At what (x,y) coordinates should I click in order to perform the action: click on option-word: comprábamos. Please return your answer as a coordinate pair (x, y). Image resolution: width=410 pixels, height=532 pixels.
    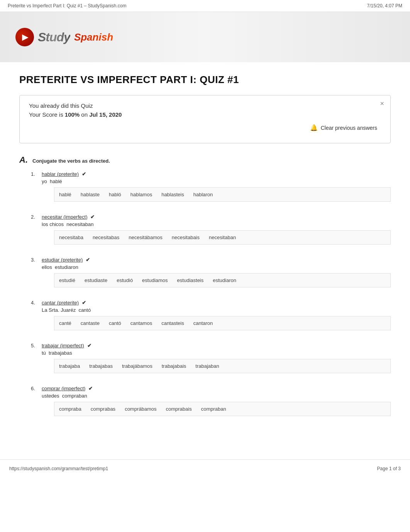
    Looking at the image, I should click on (141, 409).